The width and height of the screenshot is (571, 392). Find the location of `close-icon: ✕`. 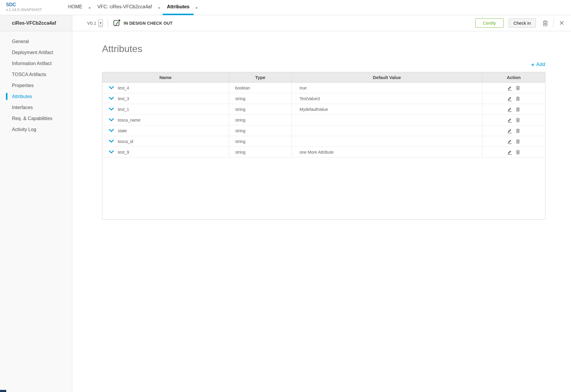

close-icon: ✕ is located at coordinates (562, 23).